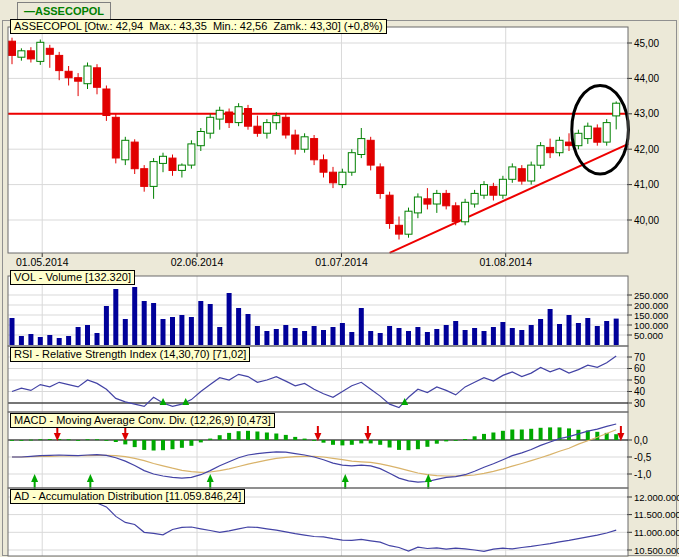 This screenshot has width=679, height=557. Describe the element at coordinates (643, 458) in the screenshot. I see `y-axis-label: -0,5` at that location.